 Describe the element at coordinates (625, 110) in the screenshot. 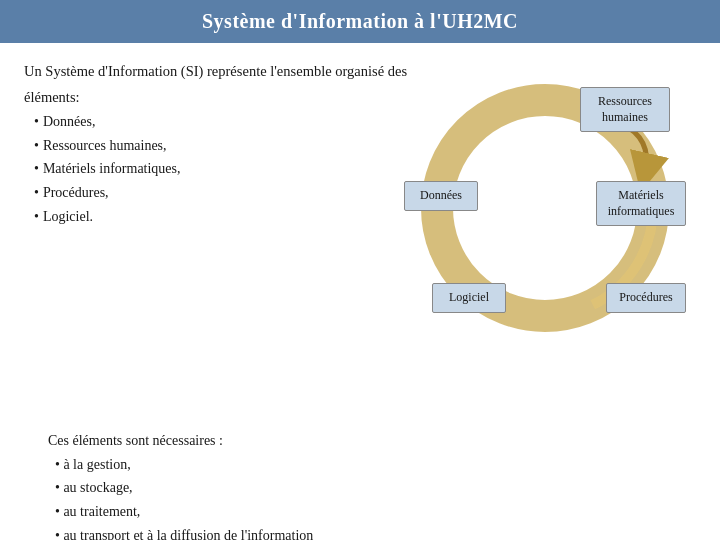

I see `box-ressources-humaines: Ressources humaines` at that location.